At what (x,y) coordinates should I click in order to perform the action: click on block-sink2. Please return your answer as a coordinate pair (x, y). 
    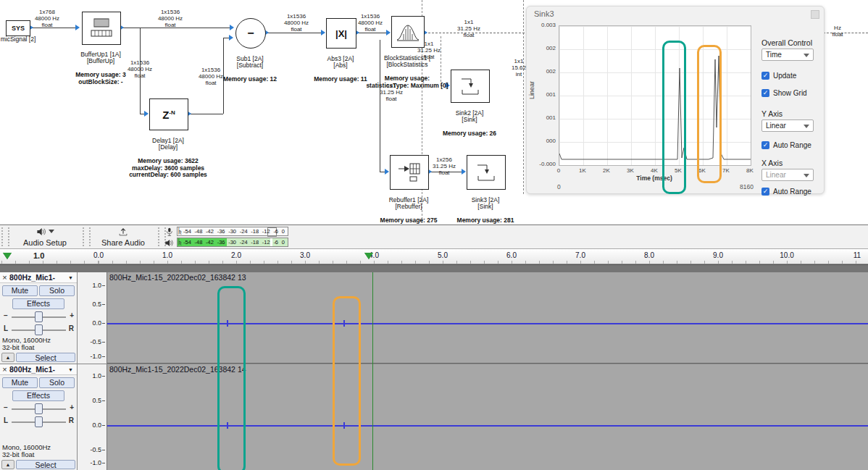
    Looking at the image, I should click on (470, 86).